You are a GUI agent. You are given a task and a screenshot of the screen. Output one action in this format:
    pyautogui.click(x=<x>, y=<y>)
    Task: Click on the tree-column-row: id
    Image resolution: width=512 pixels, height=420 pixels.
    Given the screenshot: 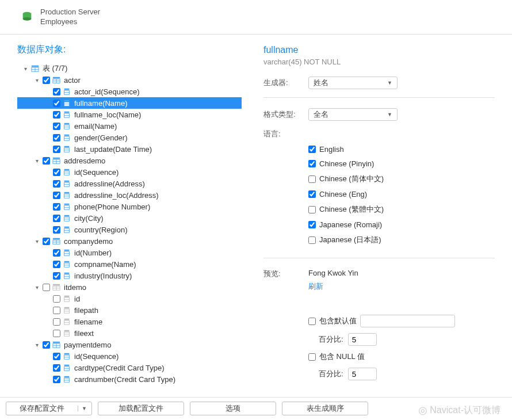 What is the action you would take?
    pyautogui.click(x=129, y=299)
    